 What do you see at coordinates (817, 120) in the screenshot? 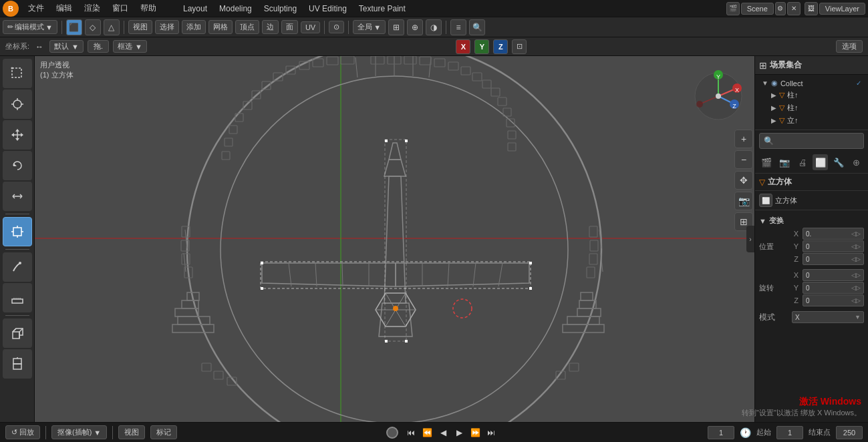
I see `tree-item-cube: ▶ ▽ 立↑` at bounding box center [817, 120].